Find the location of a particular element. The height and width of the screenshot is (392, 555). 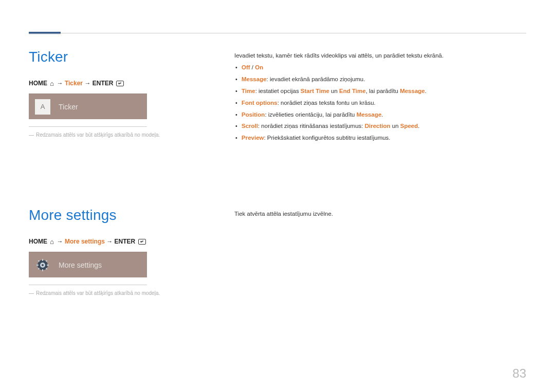

page-number: 83 is located at coordinates (519, 374).